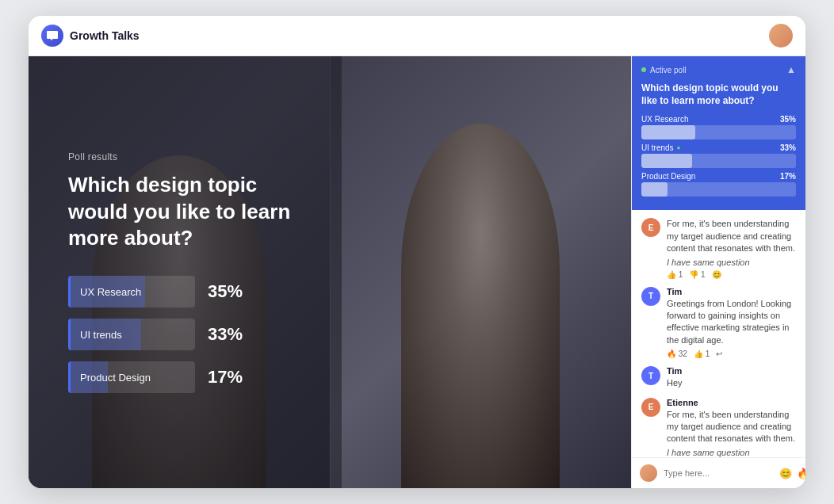  I want to click on fire-icon: 🔥, so click(801, 474).